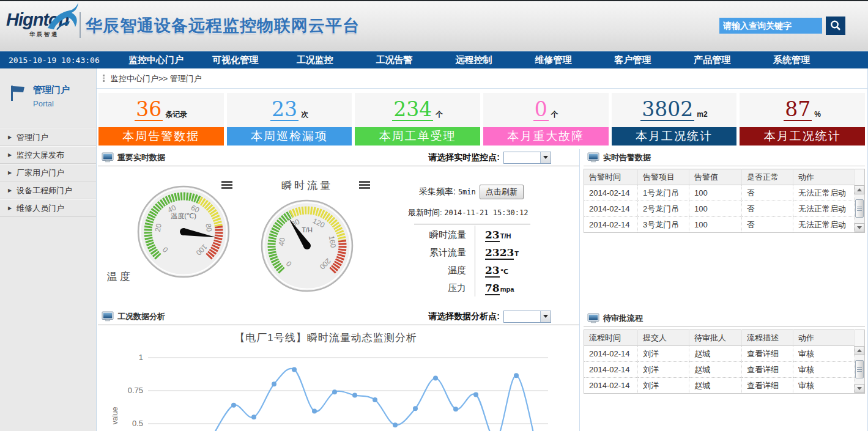 This screenshot has width=868, height=431. I want to click on sidebar-item-bigscreen-publish: ▶监控大屏发布, so click(48, 155).